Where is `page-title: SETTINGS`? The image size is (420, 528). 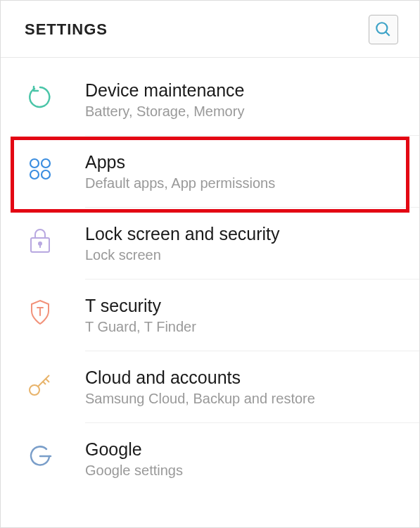
page-title: SETTINGS is located at coordinates (66, 30).